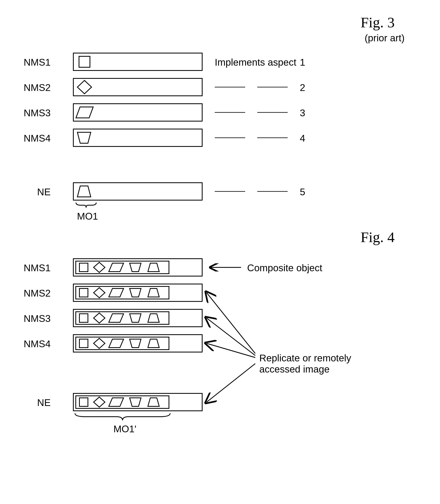 This screenshot has height=504, width=440. What do you see at coordinates (256, 62) in the screenshot?
I see `fig3-row1-aspect: Implements aspect` at bounding box center [256, 62].